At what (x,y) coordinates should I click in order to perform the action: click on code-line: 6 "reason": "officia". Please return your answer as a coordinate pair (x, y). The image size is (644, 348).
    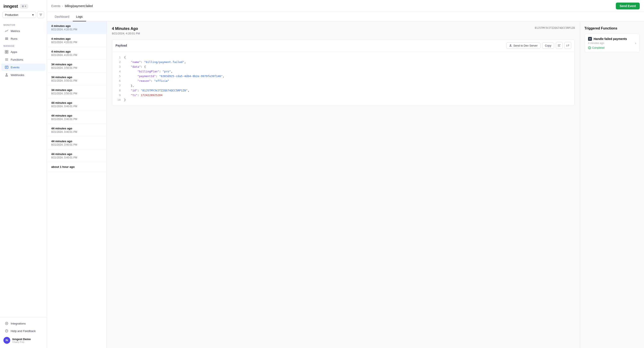
    Looking at the image, I should click on (343, 81).